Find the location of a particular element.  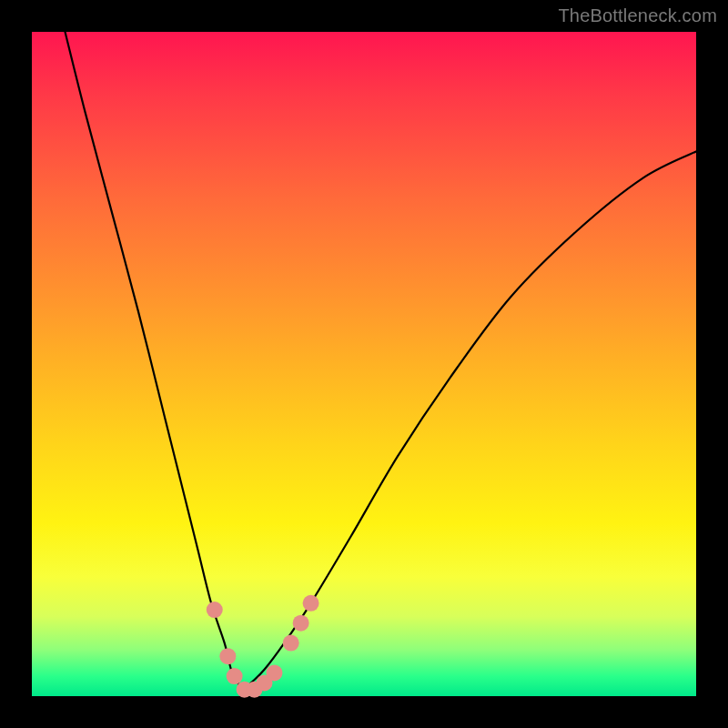

marker-group is located at coordinates (263, 646).